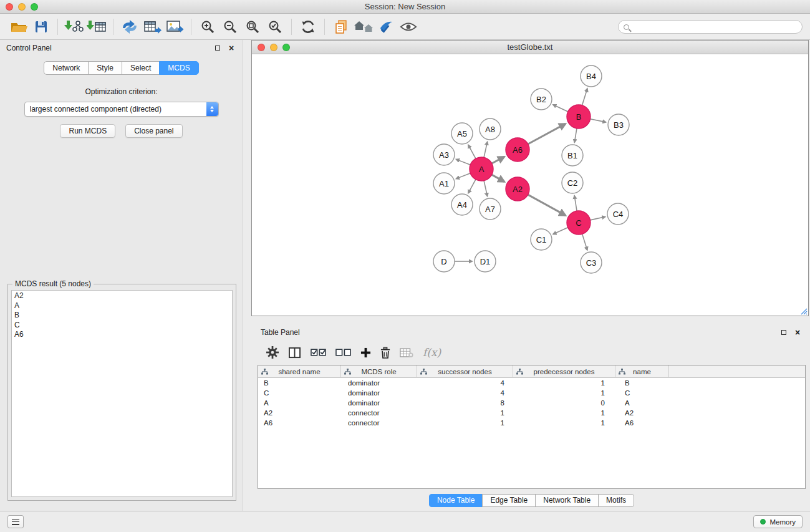  What do you see at coordinates (97, 27) in the screenshot?
I see `import-table-button` at bounding box center [97, 27].